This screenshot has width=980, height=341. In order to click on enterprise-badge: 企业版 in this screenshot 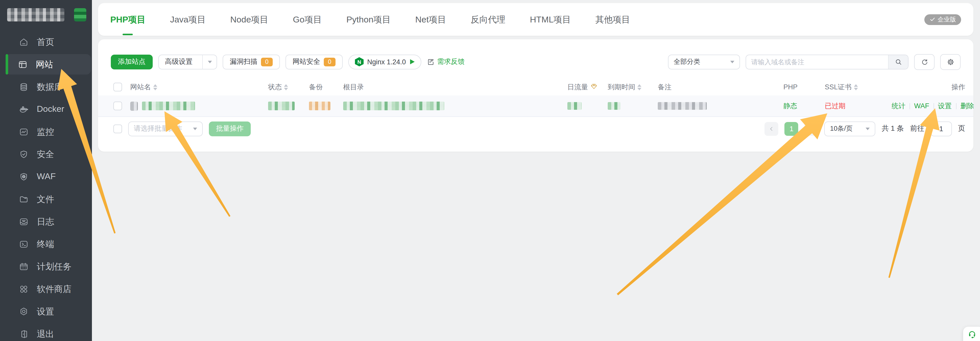, I will do `click(943, 19)`.